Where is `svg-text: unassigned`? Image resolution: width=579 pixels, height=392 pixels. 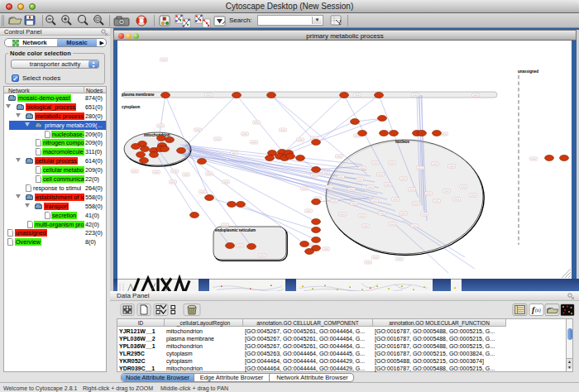
svg-text: unassigned is located at coordinates (528, 71).